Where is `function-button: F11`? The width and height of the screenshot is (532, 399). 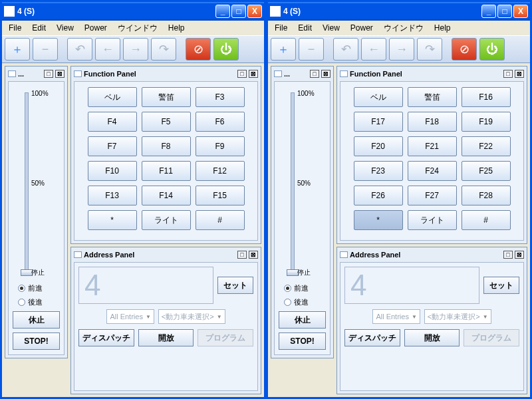
function-button: F11 is located at coordinates (166, 171).